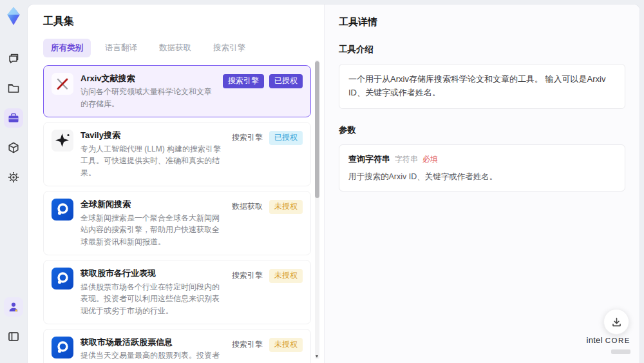 The height and width of the screenshot is (363, 644). I want to click on tool-name: Tavily搜索, so click(153, 135).